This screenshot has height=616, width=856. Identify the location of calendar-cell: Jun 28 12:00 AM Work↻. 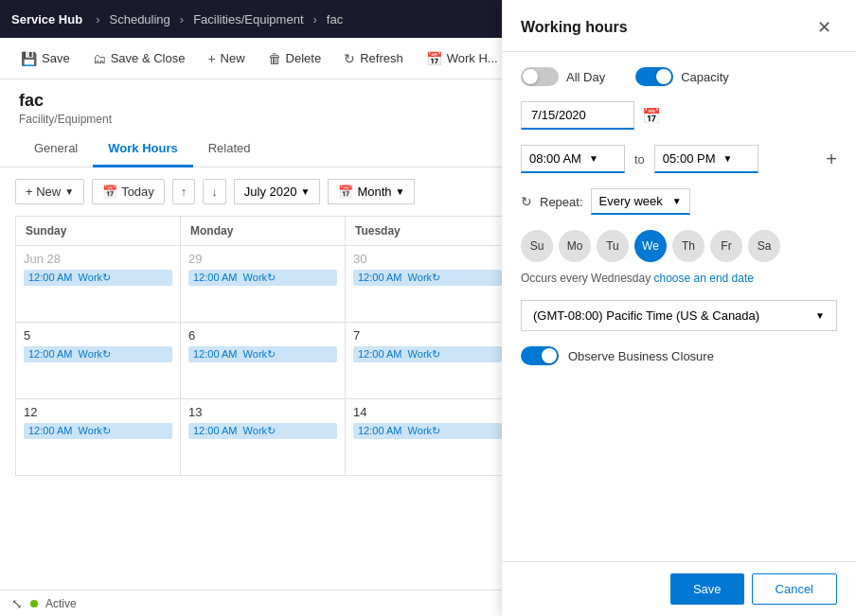
(98, 284).